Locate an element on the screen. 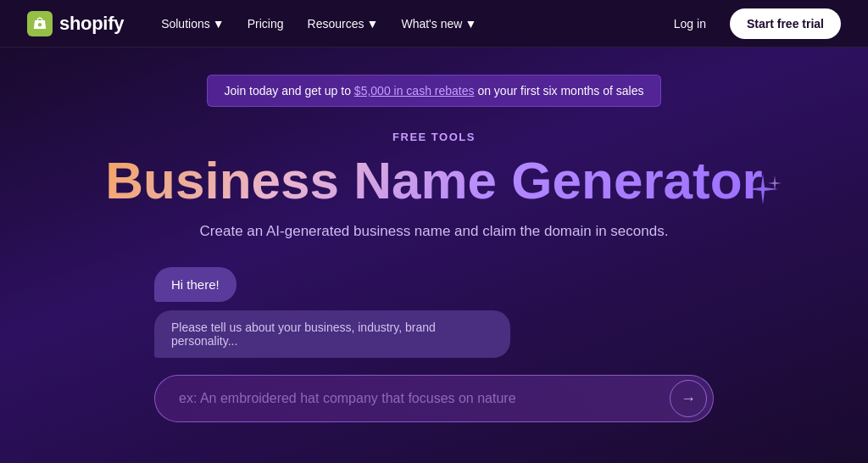 The width and height of the screenshot is (868, 463). promo-banner: Join today and get up to $5,000 in cash … is located at coordinates (434, 91).